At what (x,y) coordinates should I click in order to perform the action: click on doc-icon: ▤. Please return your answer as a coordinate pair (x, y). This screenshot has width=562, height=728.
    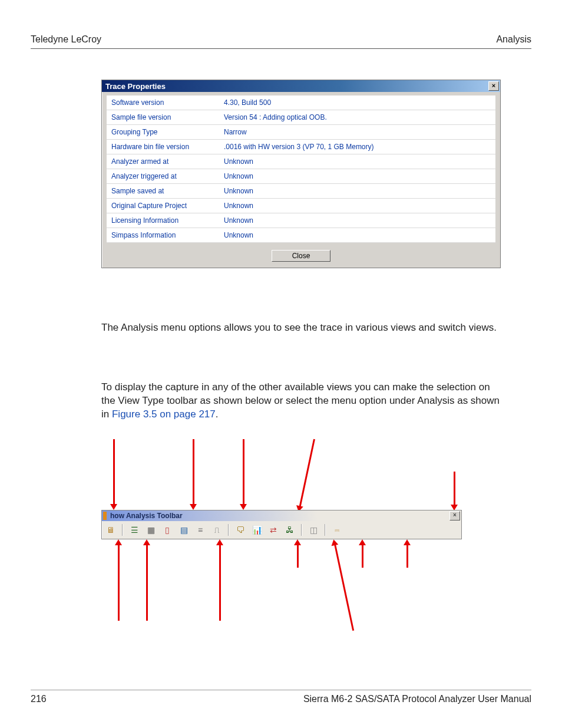
    Looking at the image, I should click on (184, 530).